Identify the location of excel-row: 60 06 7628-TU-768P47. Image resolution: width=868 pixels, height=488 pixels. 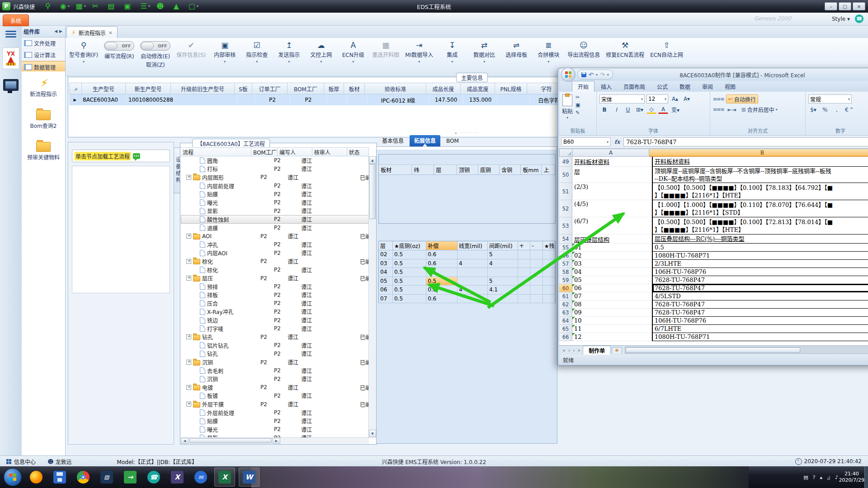
(713, 288).